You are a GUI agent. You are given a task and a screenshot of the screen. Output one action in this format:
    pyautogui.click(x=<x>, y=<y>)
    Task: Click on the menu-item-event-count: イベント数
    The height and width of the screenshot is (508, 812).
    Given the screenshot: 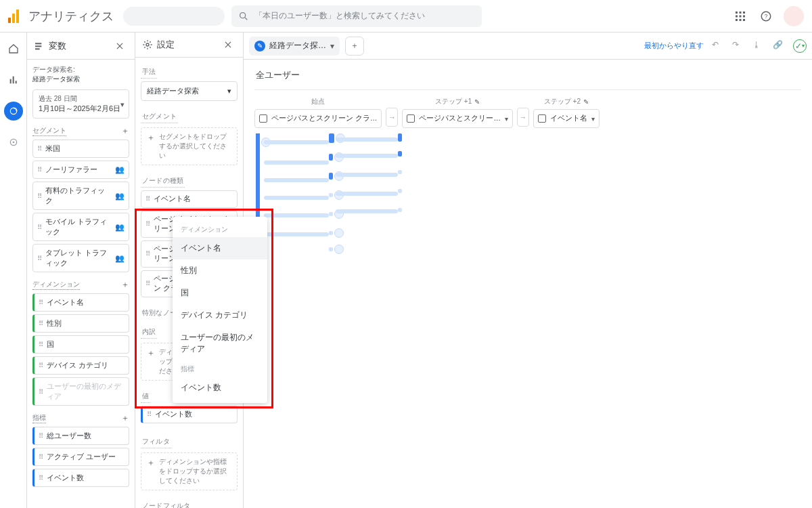 What is the action you would take?
    pyautogui.click(x=220, y=387)
    